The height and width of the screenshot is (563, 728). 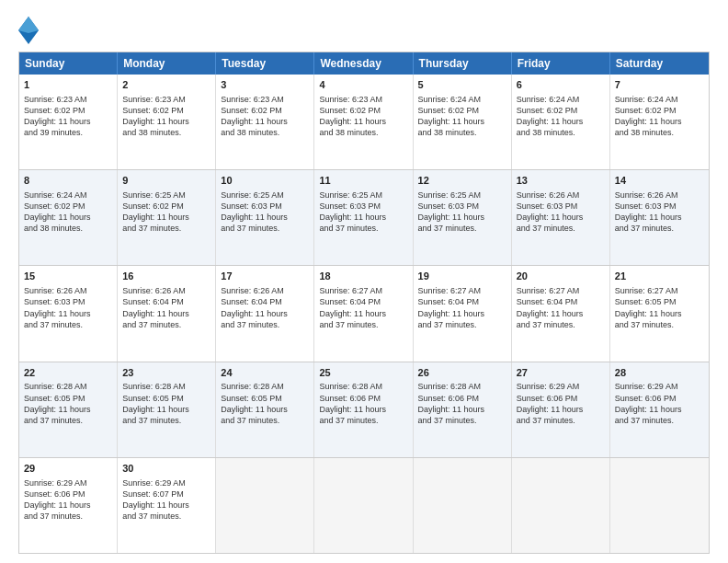 What do you see at coordinates (166, 276) in the screenshot?
I see `day-number: 16` at bounding box center [166, 276].